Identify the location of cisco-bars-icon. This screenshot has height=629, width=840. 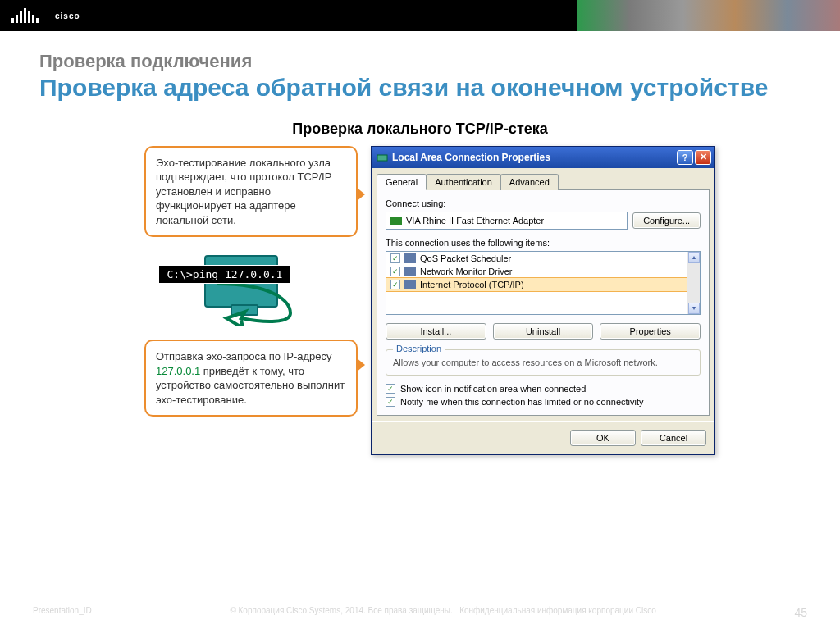
(25, 16).